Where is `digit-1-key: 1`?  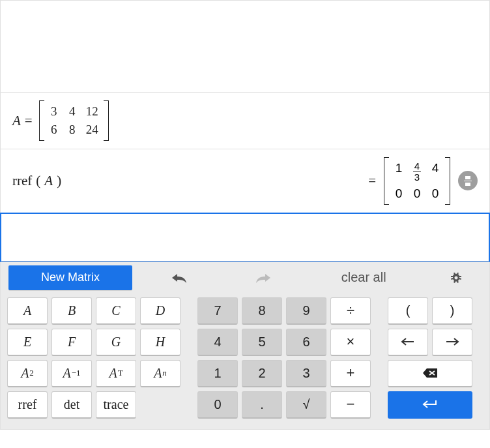
digit-1-key: 1 is located at coordinates (218, 374).